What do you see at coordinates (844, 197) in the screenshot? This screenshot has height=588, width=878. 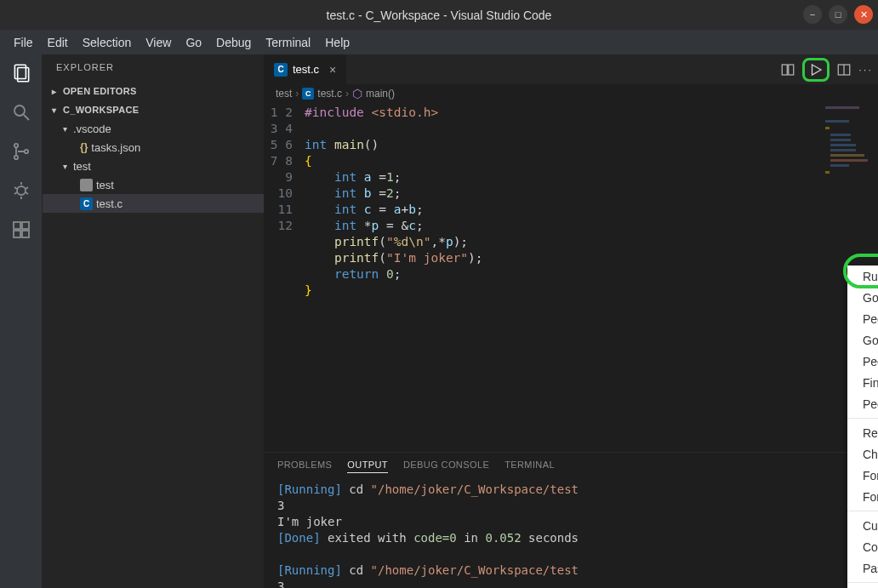 I see `minimap` at bounding box center [844, 197].